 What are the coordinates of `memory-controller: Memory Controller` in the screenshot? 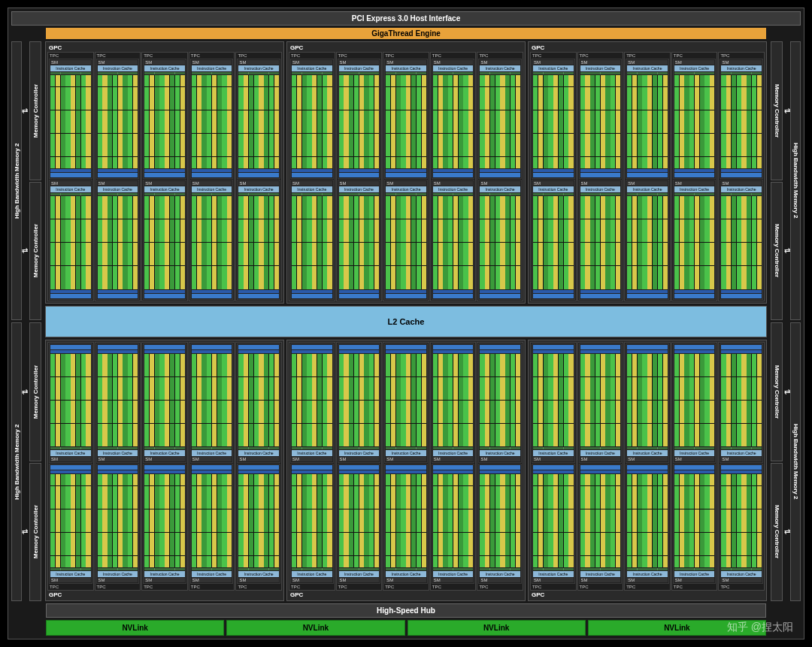 It's located at (35, 111).